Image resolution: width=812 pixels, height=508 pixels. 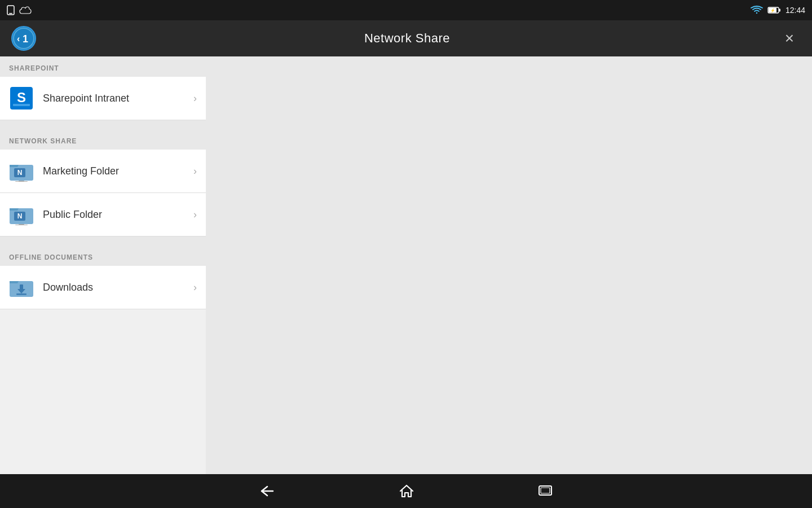 What do you see at coordinates (103, 172) in the screenshot?
I see `list-item-marketing-folder: N Marketing Folder ›` at bounding box center [103, 172].